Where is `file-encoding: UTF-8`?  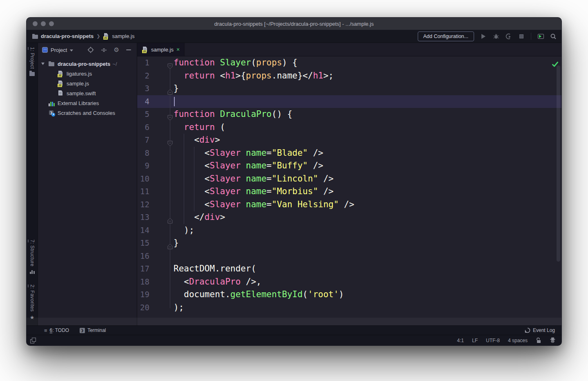
file-encoding: UTF-8 is located at coordinates (493, 341).